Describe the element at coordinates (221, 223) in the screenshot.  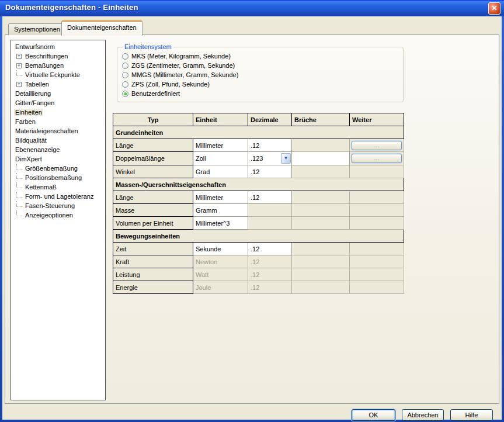
I see `cell-einheit: Millimeter^3` at that location.